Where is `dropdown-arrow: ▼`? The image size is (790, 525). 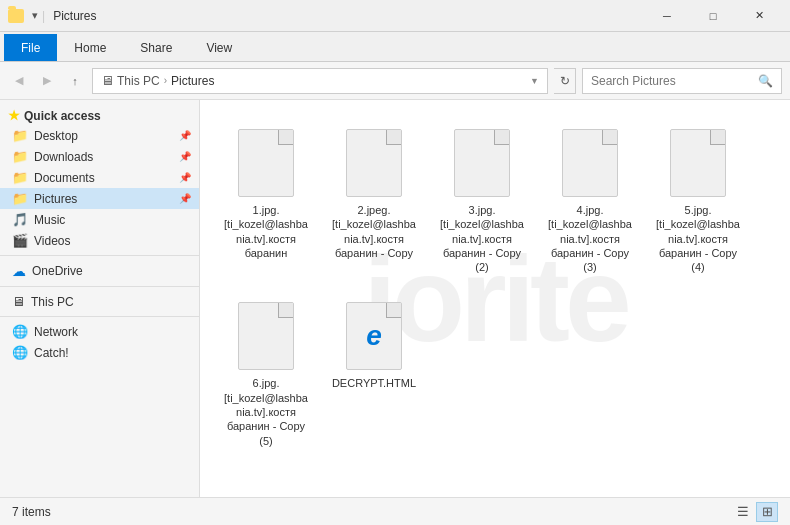
dropdown-arrow: ▼ is located at coordinates (534, 81).